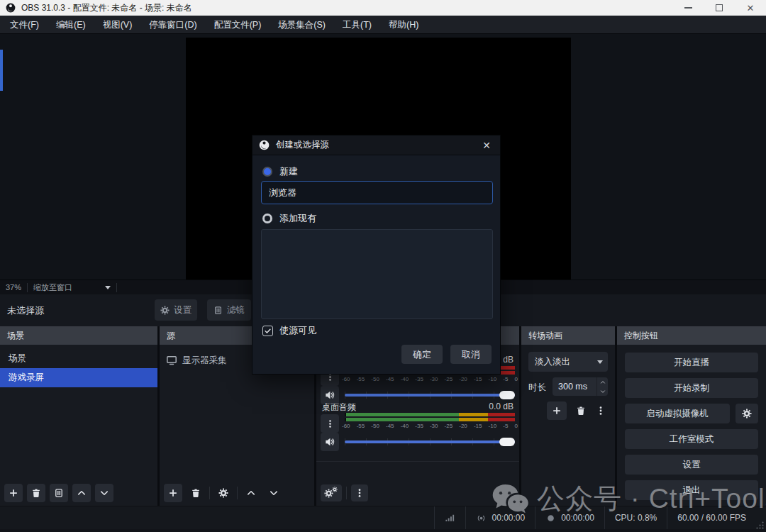 The width and height of the screenshot is (766, 532). Describe the element at coordinates (557, 411) in the screenshot. I see `add-transition-button` at that location.